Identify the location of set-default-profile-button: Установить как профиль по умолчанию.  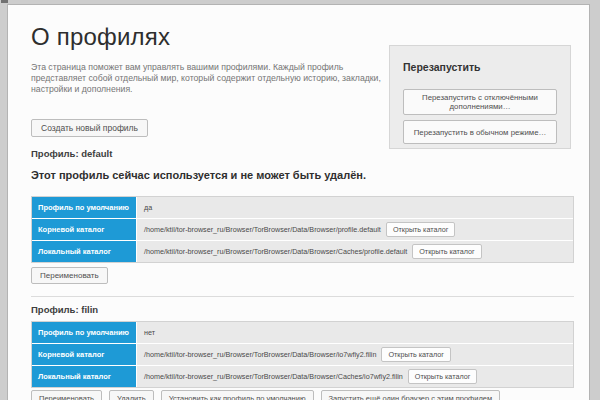
(238, 395).